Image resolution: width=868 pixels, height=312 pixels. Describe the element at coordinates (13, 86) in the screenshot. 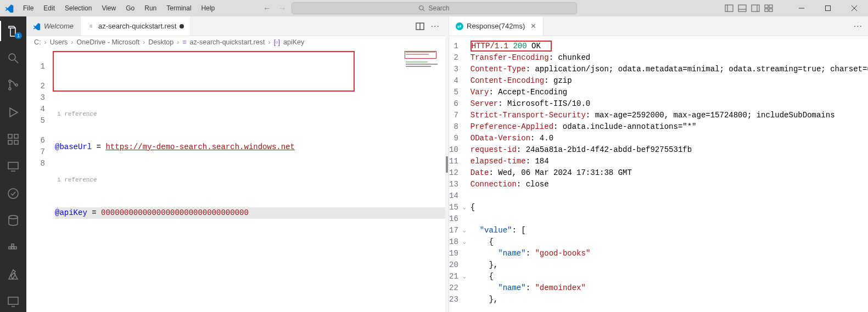

I see `activity-source-control` at that location.